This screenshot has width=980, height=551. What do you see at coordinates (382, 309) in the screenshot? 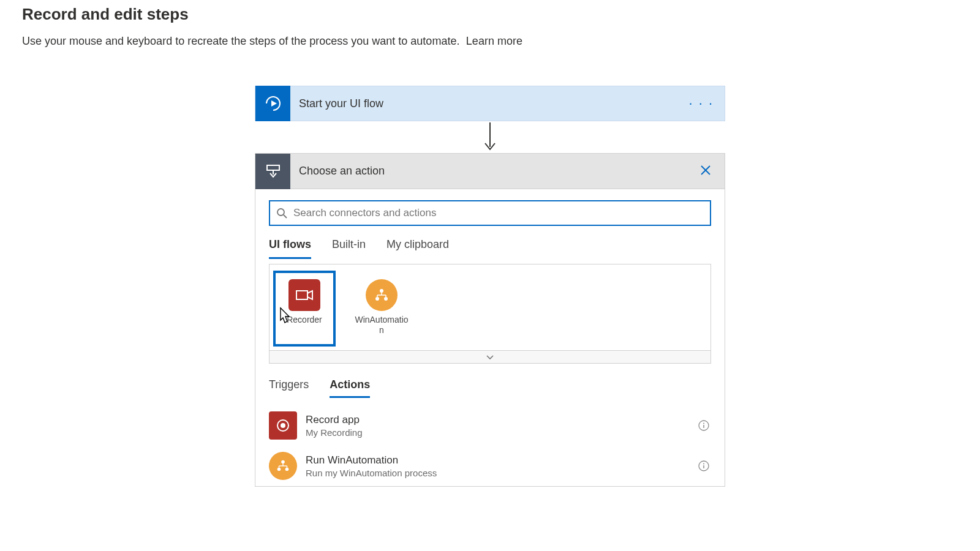
I see `connector-winautomation: WinAutomation` at bounding box center [382, 309].